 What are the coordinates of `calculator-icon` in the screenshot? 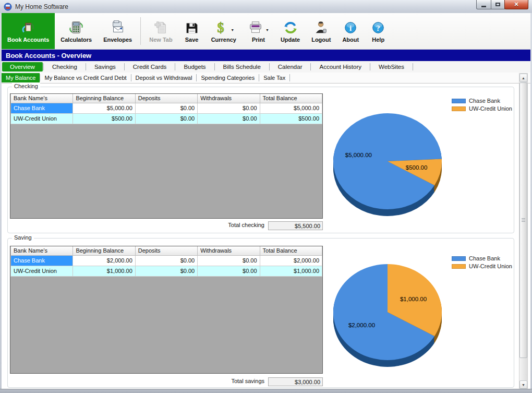 It's located at (76, 28).